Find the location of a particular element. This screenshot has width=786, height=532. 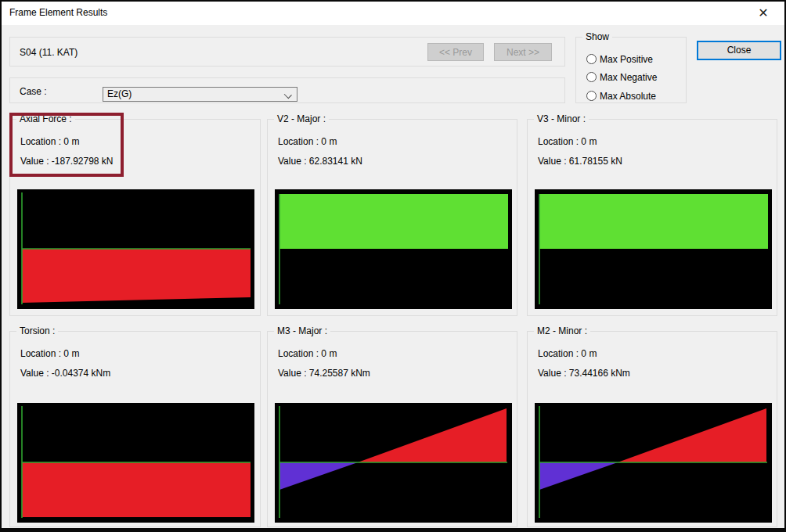

panel-title: M3 - Major : is located at coordinates (302, 331).